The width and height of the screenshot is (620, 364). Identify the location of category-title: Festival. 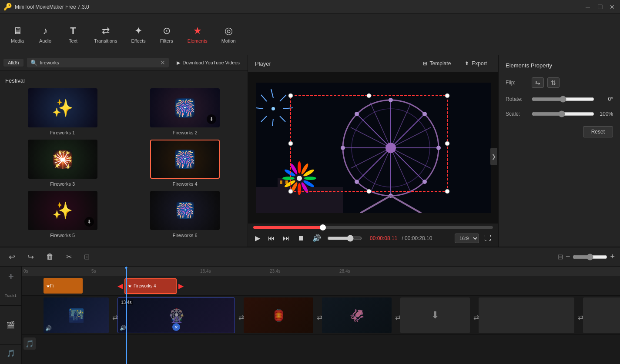
(124, 81).